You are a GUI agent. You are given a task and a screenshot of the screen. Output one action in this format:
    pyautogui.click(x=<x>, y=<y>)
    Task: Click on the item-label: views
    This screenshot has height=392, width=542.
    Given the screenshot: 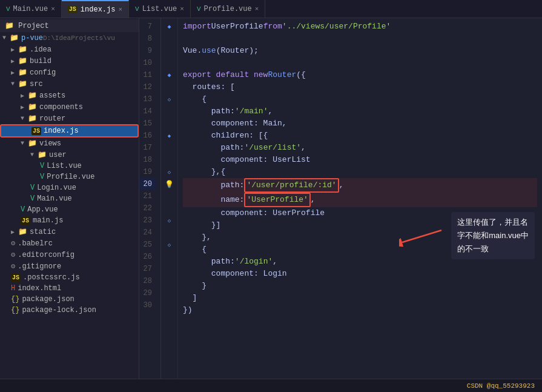 What is the action you would take?
    pyautogui.click(x=50, y=144)
    